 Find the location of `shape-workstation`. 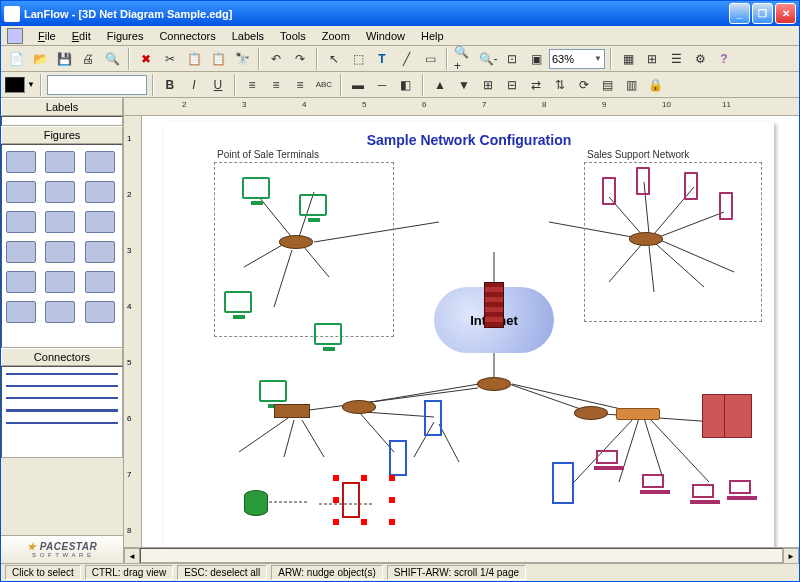

shape-workstation is located at coordinates (100, 192).